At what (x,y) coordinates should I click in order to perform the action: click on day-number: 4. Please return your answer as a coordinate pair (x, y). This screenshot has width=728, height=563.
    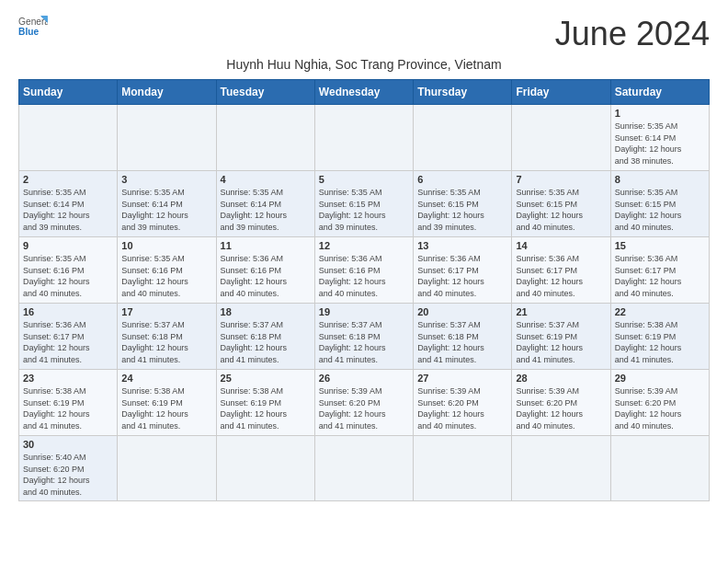
    Looking at the image, I should click on (266, 179).